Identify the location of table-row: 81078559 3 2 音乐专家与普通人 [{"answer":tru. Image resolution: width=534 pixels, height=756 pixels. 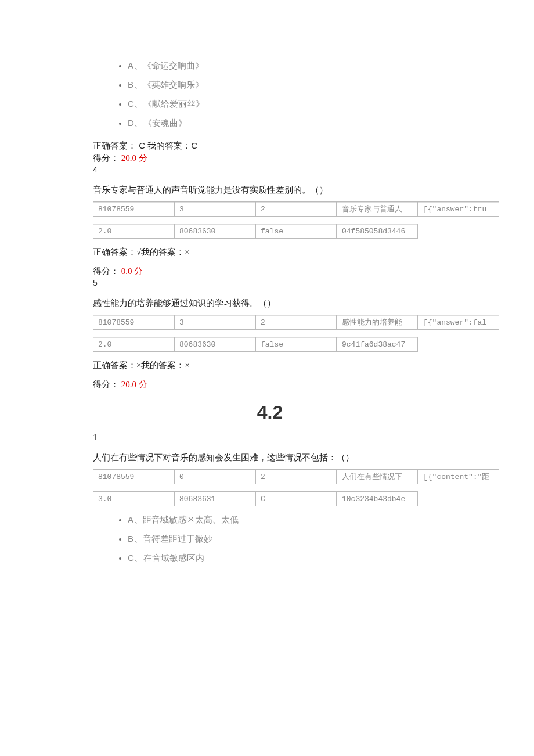
(296, 209).